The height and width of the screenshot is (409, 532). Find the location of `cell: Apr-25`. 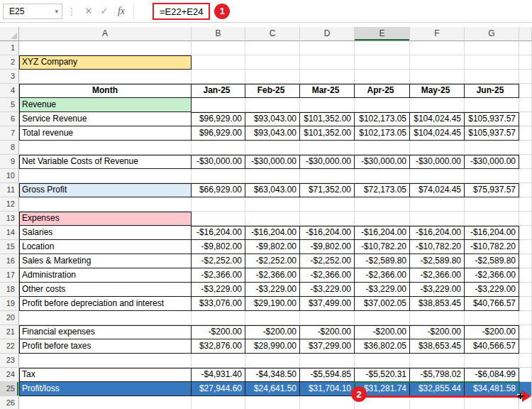

cell: Apr-25 is located at coordinates (382, 91).